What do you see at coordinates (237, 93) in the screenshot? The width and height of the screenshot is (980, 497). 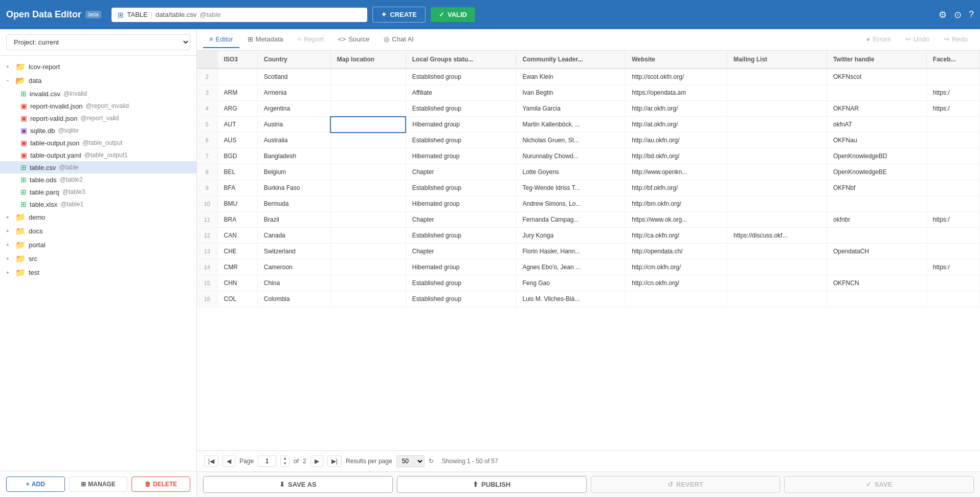 I see `table-cell: ARM` at bounding box center [237, 93].